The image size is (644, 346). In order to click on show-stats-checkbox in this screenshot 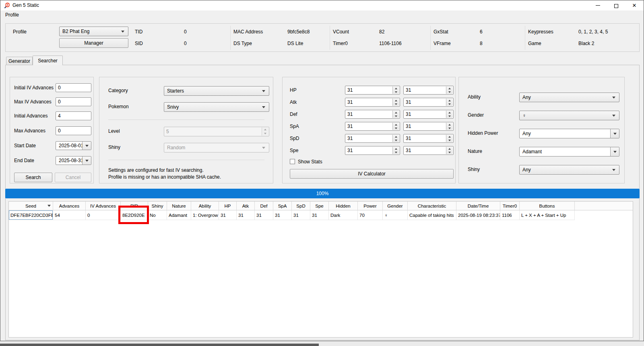, I will do `click(292, 162)`.